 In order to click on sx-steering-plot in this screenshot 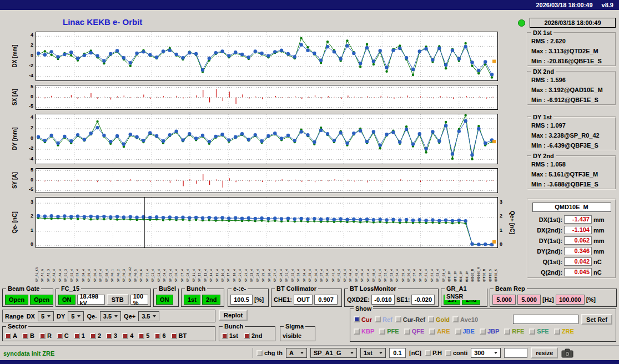, I will do `click(266, 98)`.